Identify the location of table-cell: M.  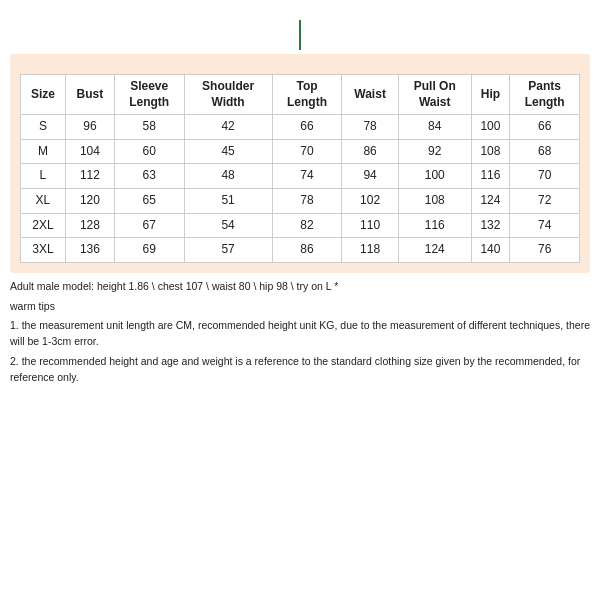
(44, 152).